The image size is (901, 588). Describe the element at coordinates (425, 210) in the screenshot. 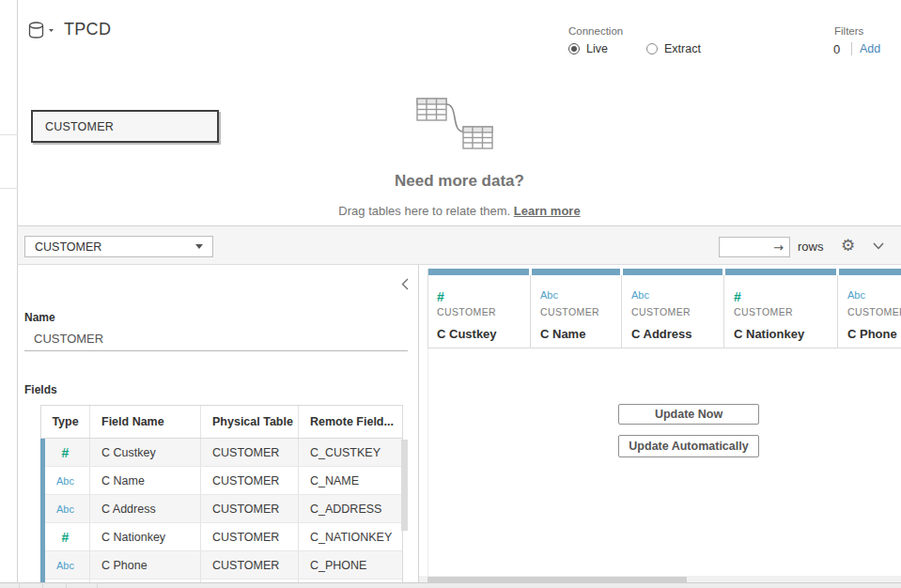

I see `empty-state-hint: Drag tables here to relate them.` at that location.